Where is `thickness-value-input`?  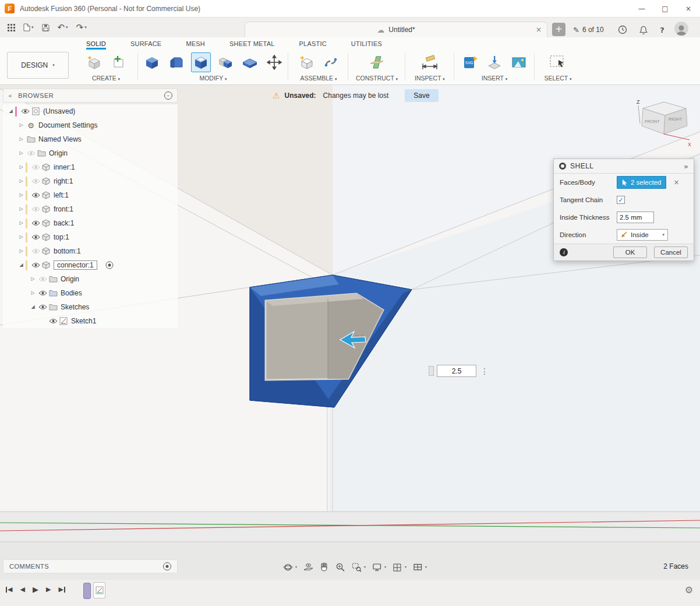
thickness-value-input is located at coordinates (457, 371).